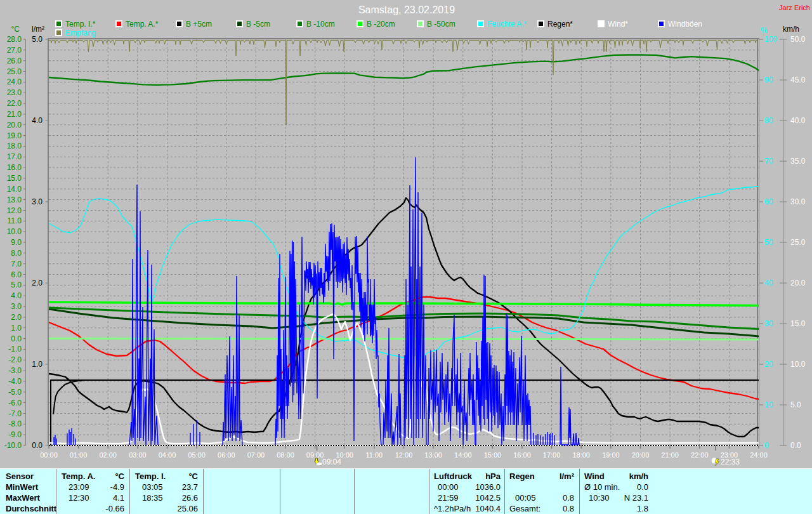 This screenshot has width=812, height=514. What do you see at coordinates (15, 50) in the screenshot?
I see `svg-text: 27.0` at bounding box center [15, 50].